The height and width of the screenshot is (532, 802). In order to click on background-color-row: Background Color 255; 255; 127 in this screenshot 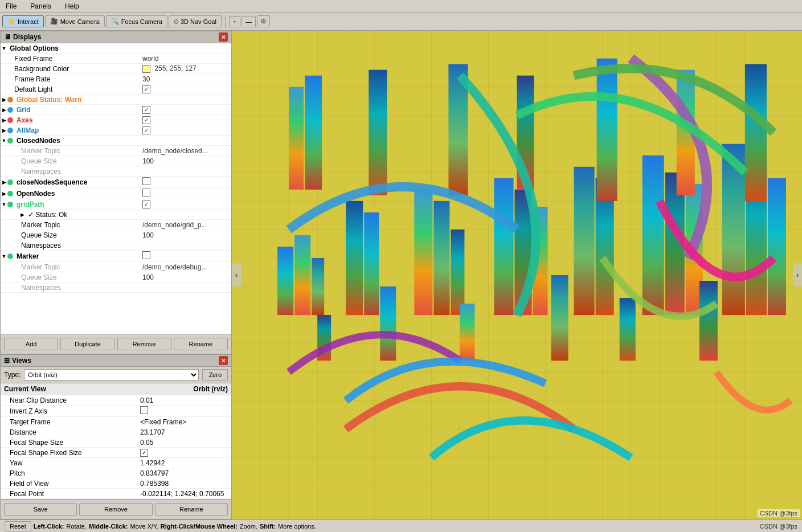, I will do `click(116, 69)`.